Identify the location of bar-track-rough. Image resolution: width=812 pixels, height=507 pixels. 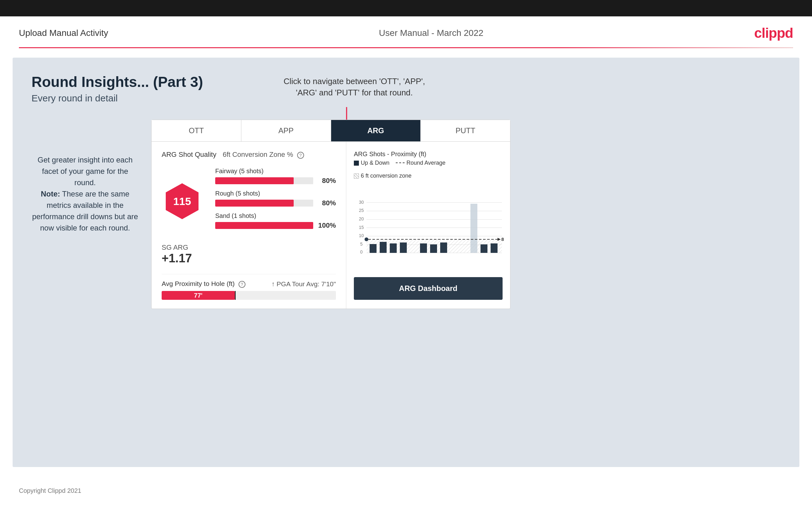
(264, 203).